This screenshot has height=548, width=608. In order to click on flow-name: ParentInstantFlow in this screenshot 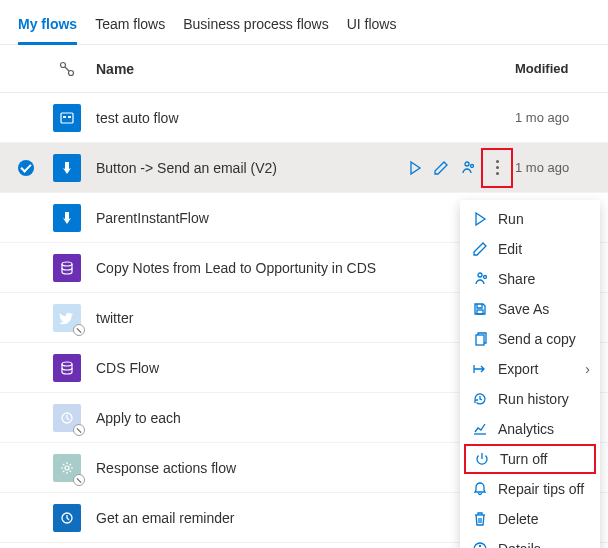, I will do `click(234, 218)`.